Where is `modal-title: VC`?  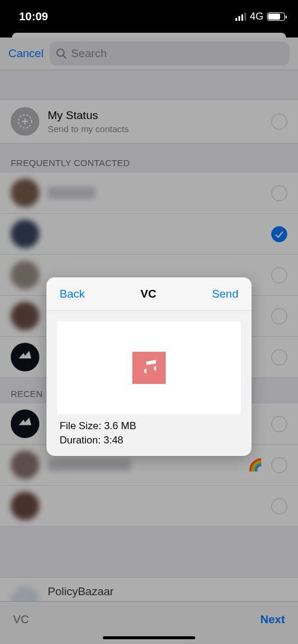
modal-title: VC is located at coordinates (148, 294).